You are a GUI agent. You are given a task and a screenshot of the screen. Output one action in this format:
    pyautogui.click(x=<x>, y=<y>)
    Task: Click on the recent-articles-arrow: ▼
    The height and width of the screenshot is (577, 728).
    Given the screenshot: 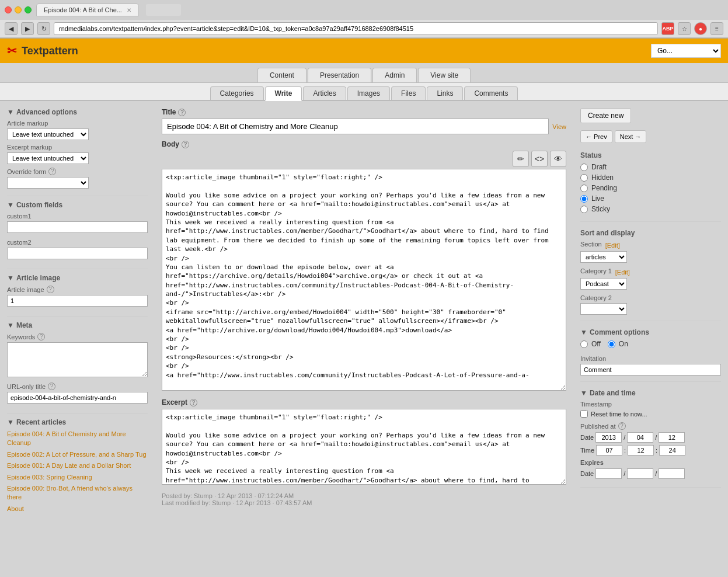 What is the action you would take?
    pyautogui.click(x=11, y=422)
    